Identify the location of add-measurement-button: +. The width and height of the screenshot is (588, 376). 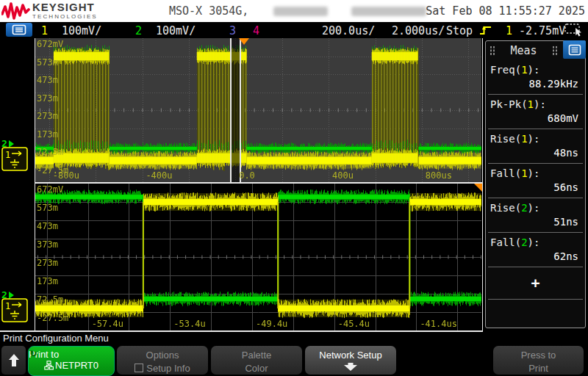
(535, 283).